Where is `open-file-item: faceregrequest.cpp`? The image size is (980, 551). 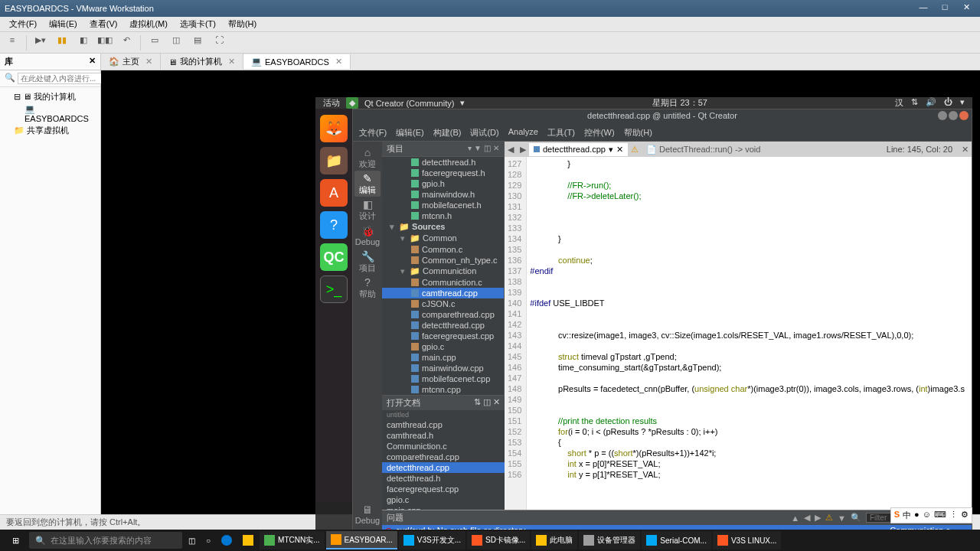 open-file-item: faceregrequest.cpp is located at coordinates (443, 489).